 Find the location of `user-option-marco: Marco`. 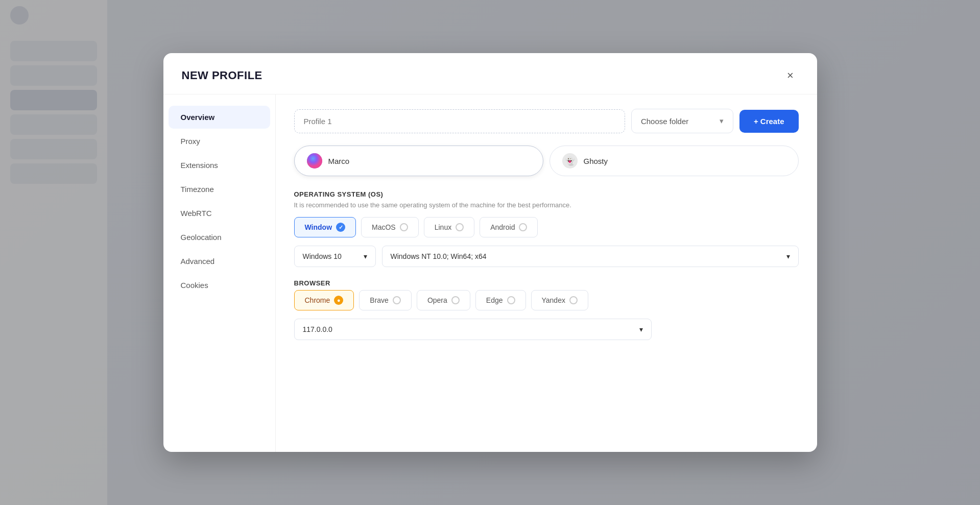

user-option-marco: Marco is located at coordinates (419, 161).